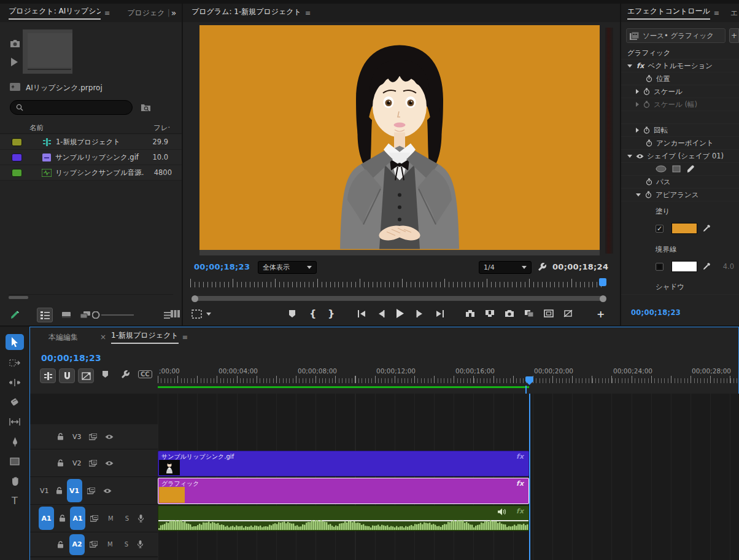 Image resolution: width=739 pixels, height=560 pixels. I want to click on horizontal-scrollbar, so click(91, 297).